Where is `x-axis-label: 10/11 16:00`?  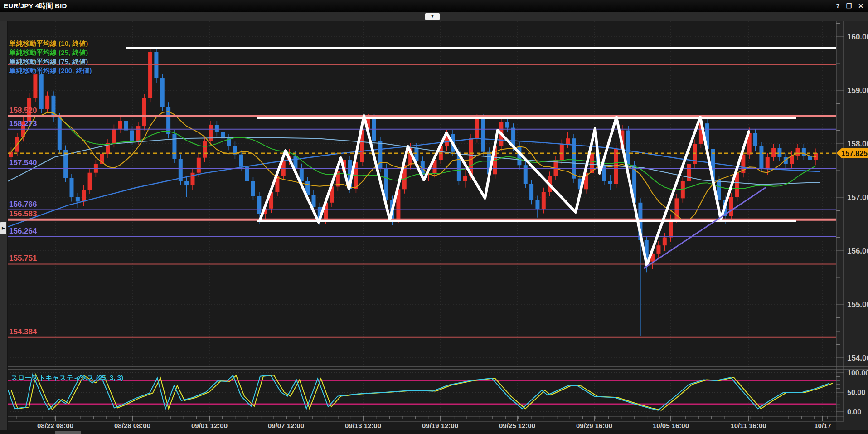
x-axis-label: 10/11 16:00 is located at coordinates (748, 425).